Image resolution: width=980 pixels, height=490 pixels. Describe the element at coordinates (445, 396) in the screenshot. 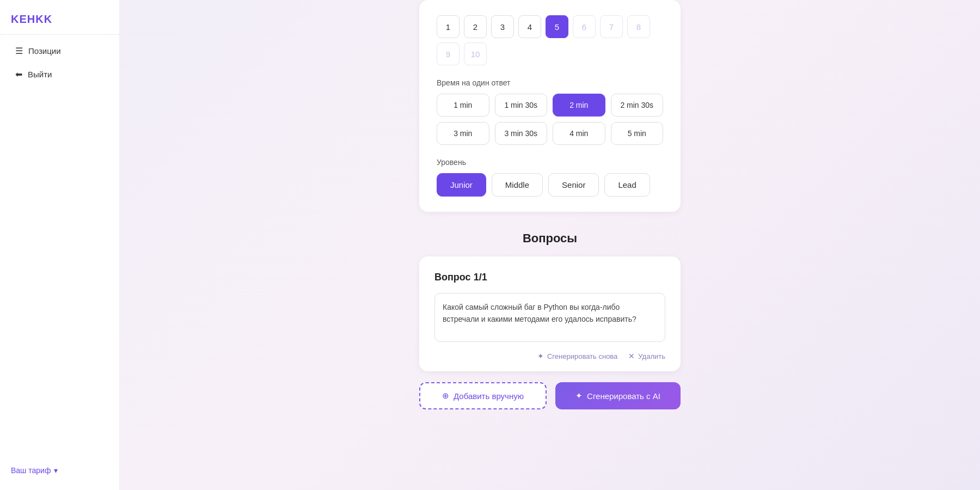

I see `plus-icon: ⊕` at that location.